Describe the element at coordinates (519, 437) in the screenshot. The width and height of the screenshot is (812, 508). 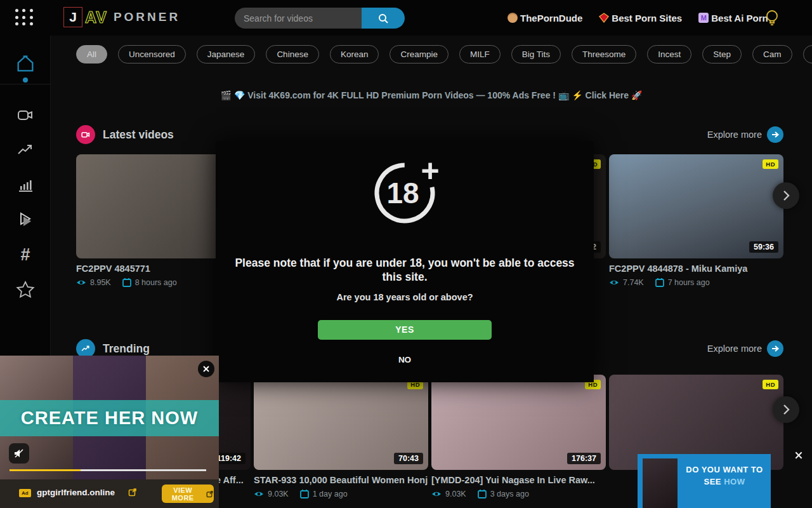
I see `video-card: HD 176:37 [YMDD-204] Yui Nagase In Live …` at that location.